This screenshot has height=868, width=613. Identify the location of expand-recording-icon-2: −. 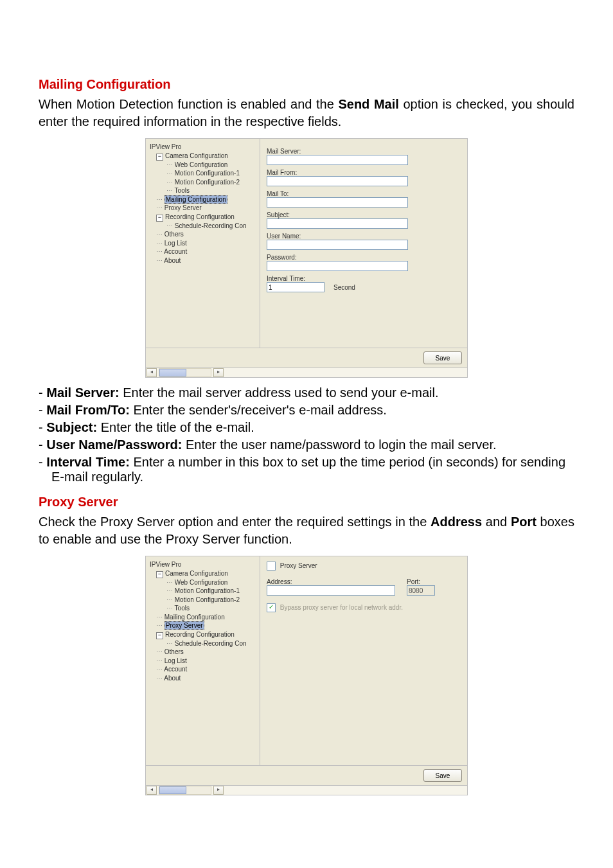
(159, 636).